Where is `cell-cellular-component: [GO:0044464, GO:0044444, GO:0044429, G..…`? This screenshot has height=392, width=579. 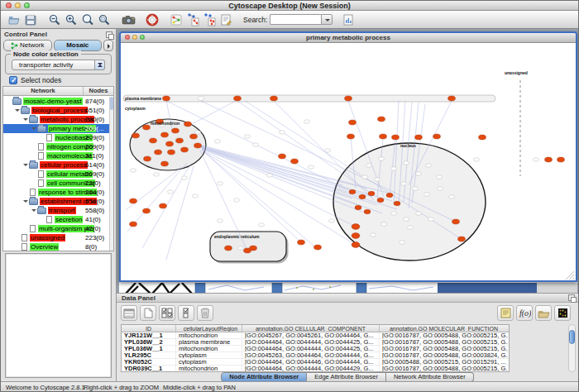 cell-cellular-component: [GO:0044464, GO:0044444, GO:0044429, G..… is located at coordinates (311, 369).